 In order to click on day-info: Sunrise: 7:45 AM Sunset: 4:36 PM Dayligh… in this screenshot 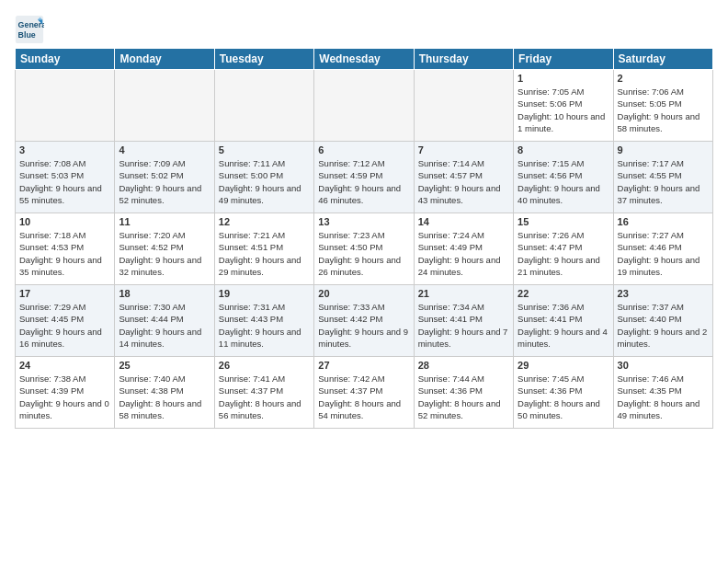, I will do `click(563, 397)`.